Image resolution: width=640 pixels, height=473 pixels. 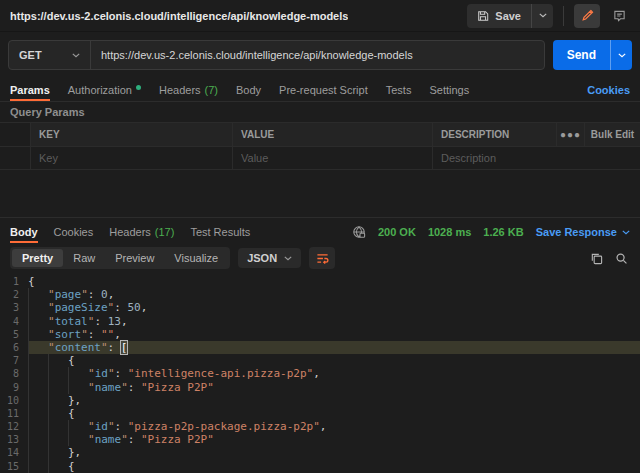 What do you see at coordinates (131, 134) in the screenshot?
I see `key-column-header: KEY` at bounding box center [131, 134].